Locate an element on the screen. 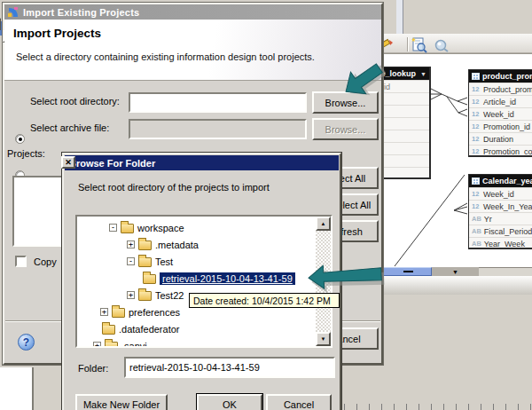 The image size is (532, 410). date-created-tooltip: Date created: 10/4/2015 1:42 PM is located at coordinates (264, 300).